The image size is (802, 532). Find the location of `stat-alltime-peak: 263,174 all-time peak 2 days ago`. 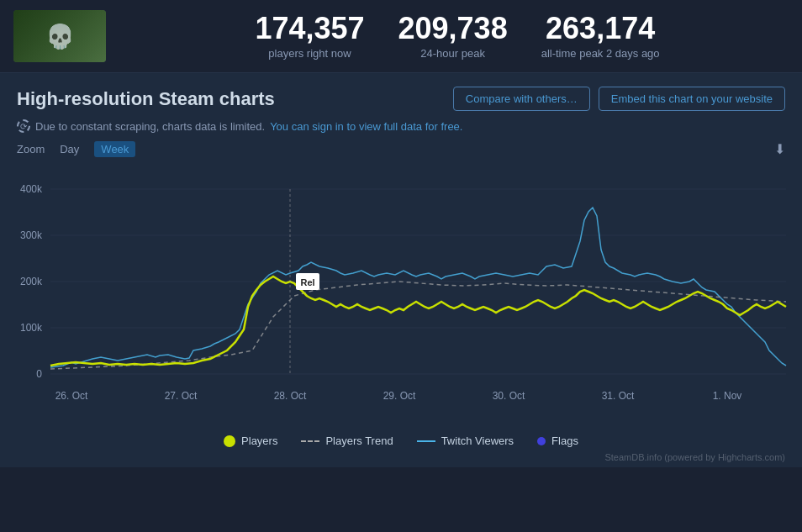

stat-alltime-peak: 263,174 all-time peak 2 days ago is located at coordinates (600, 37).